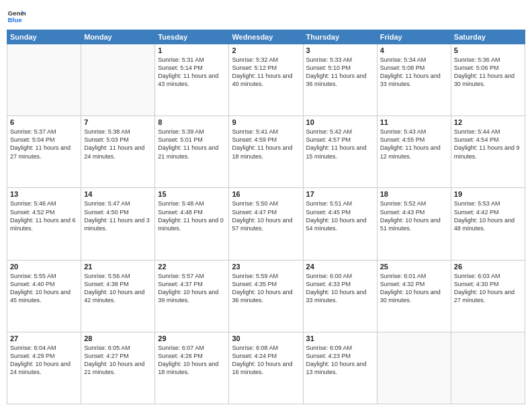 This screenshot has height=411, width=532. What do you see at coordinates (118, 144) in the screenshot?
I see `day-info: Sunrise: 5:38 AMSunset: 5:03 PMDaylight:…` at bounding box center [118, 144].